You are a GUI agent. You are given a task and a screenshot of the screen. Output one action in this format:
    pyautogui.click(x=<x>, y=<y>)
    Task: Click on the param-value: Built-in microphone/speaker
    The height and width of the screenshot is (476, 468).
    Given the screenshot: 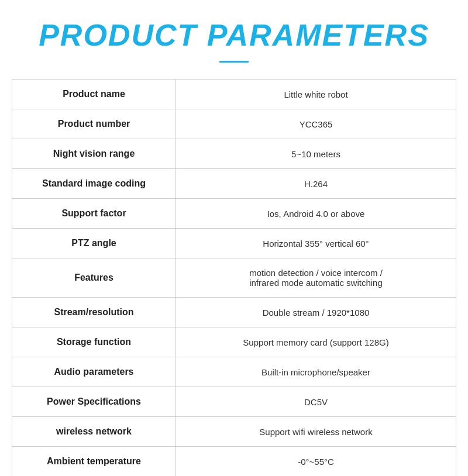 What is the action you would take?
    pyautogui.click(x=316, y=372)
    